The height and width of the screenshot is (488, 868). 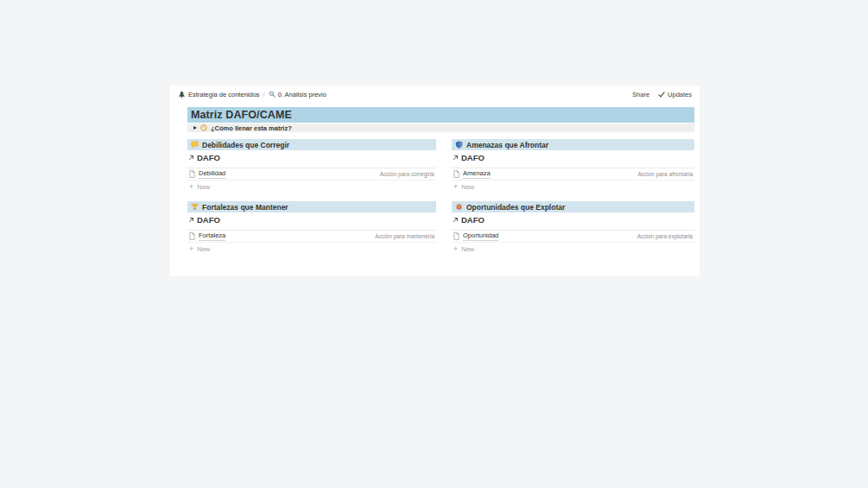 What do you see at coordinates (573, 174) in the screenshot?
I see `table-row: Amenaza Acción para afrontarla` at bounding box center [573, 174].